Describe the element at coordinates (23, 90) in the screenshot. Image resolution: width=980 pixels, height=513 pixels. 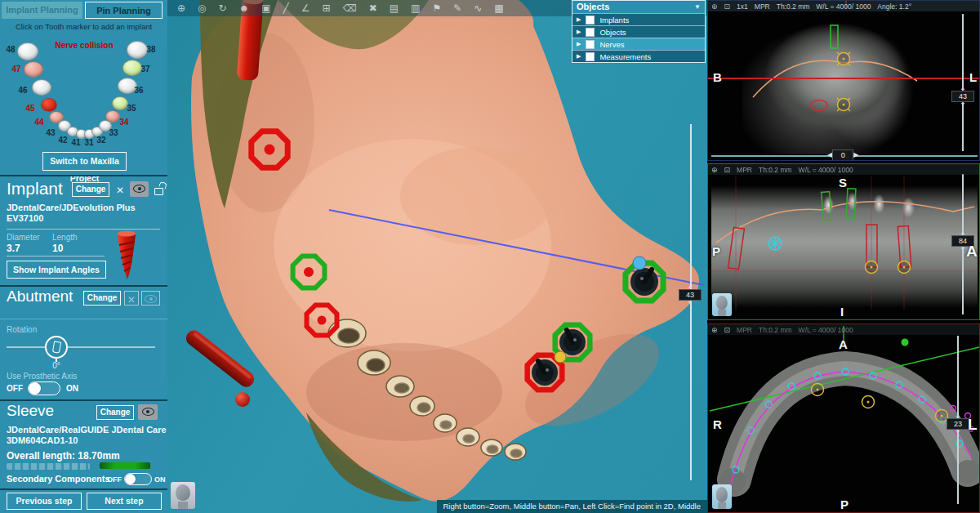
I see `tooth-number-46: 46` at that location.